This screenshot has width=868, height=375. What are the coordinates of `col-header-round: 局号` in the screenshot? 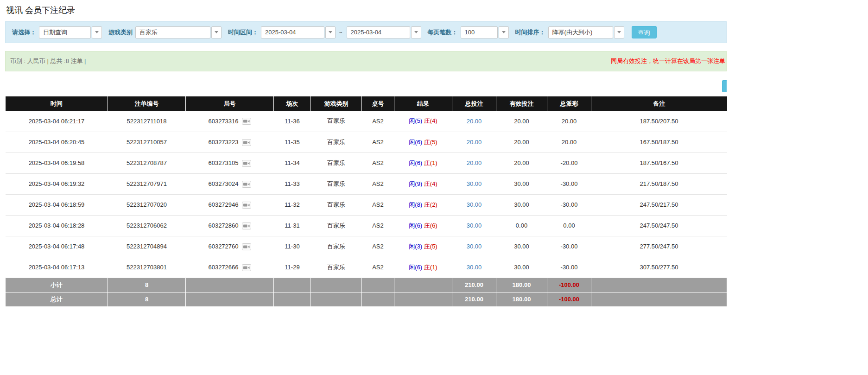 It's located at (230, 104).